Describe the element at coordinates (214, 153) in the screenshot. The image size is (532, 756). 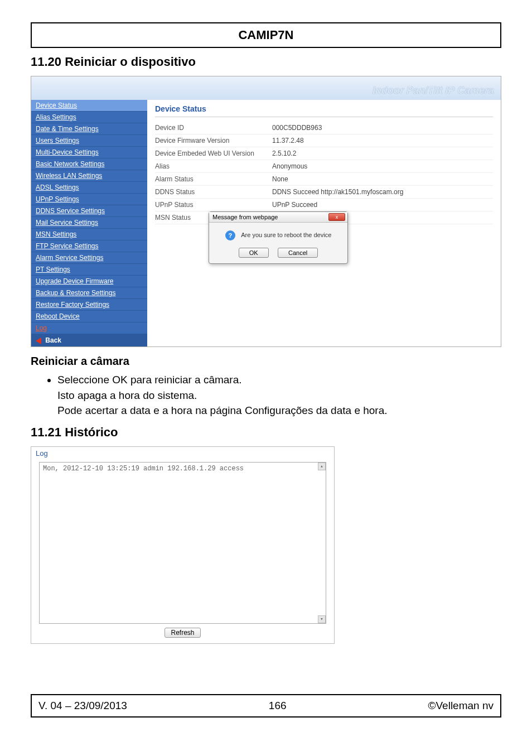
I see `label: Device Embeded Web UI Version` at that location.